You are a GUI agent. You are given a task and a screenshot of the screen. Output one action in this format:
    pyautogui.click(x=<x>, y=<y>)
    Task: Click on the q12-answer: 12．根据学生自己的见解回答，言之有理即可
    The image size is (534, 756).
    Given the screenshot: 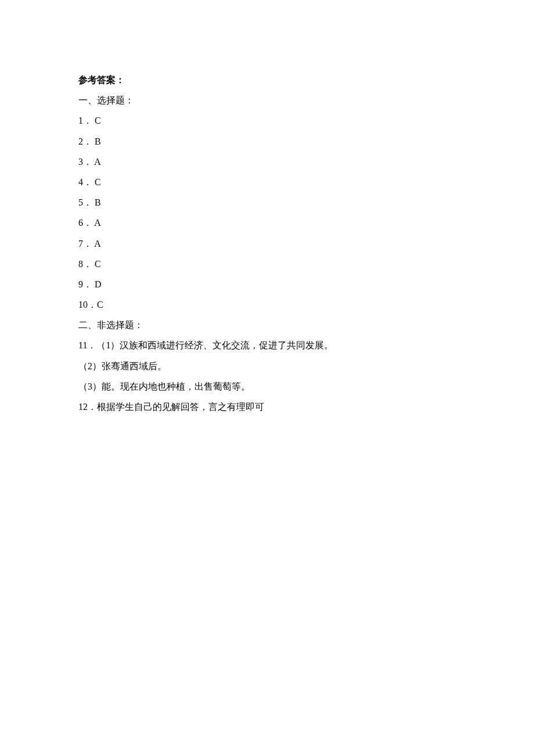 What is the action you would take?
    pyautogui.click(x=267, y=406)
    